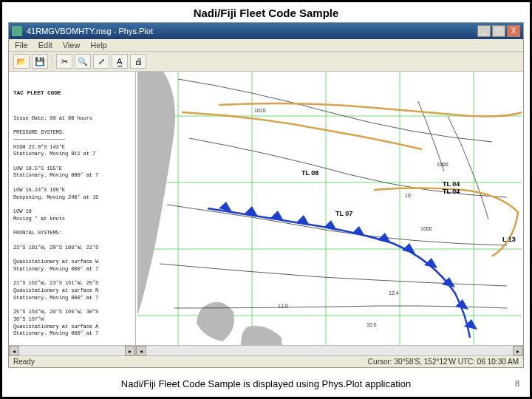 This screenshot has width=532, height=399. What do you see at coordinates (514, 31) in the screenshot?
I see `close-button: X` at bounding box center [514, 31].